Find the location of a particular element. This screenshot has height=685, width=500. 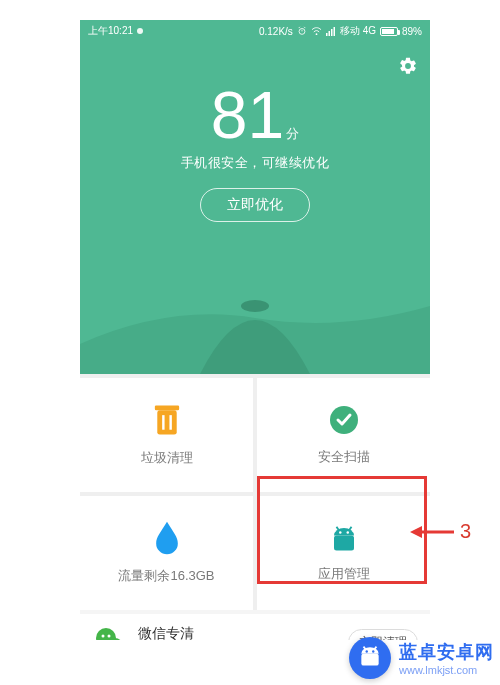

tile-trash-clean: 垃圾清理 is located at coordinates (166, 435).